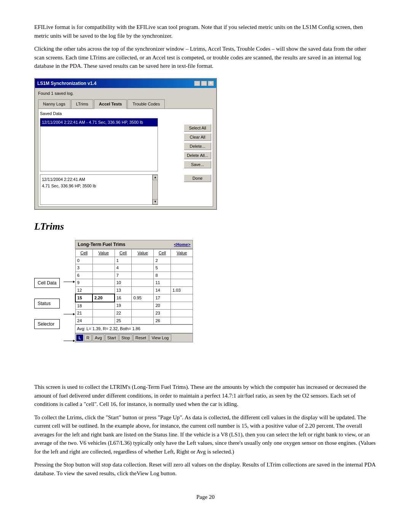 Image resolution: width=411 pixels, height=532 pixels. I want to click on delete-button: Delete..., so click(198, 146).